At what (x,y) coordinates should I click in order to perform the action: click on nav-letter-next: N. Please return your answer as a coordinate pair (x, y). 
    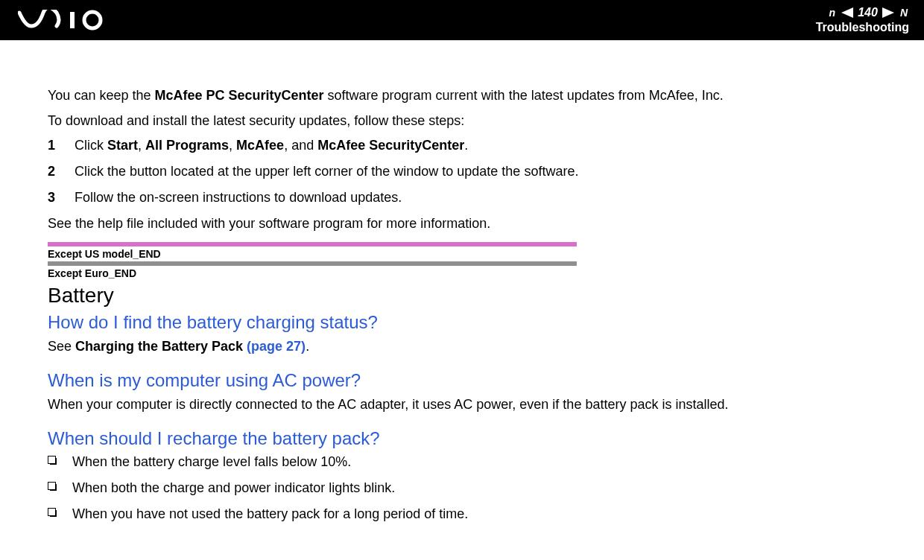
    Looking at the image, I should click on (904, 13).